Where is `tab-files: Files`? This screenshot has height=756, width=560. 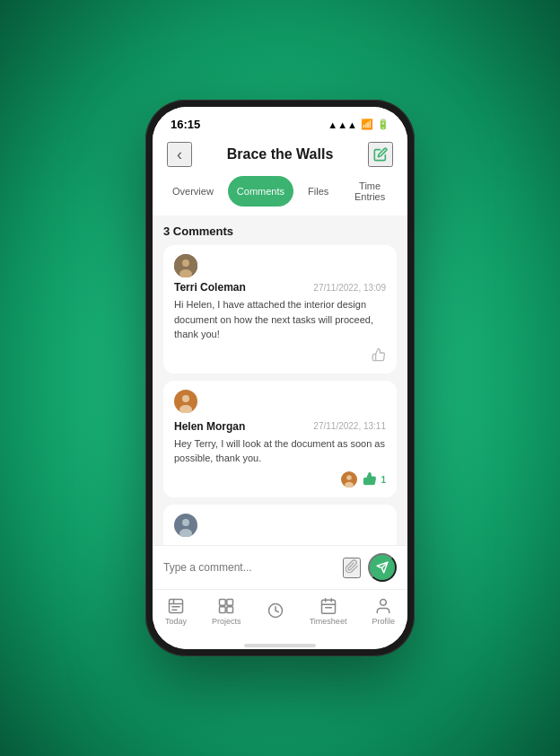
tab-files: Files is located at coordinates (318, 191).